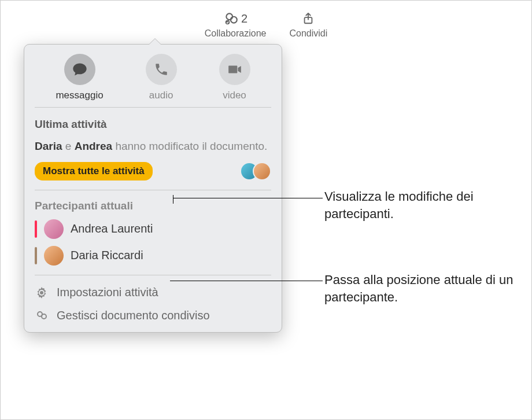 Image resolution: width=532 pixels, height=420 pixels. What do you see at coordinates (153, 206) in the screenshot?
I see `participants-title: Partecipanti attuali` at bounding box center [153, 206].